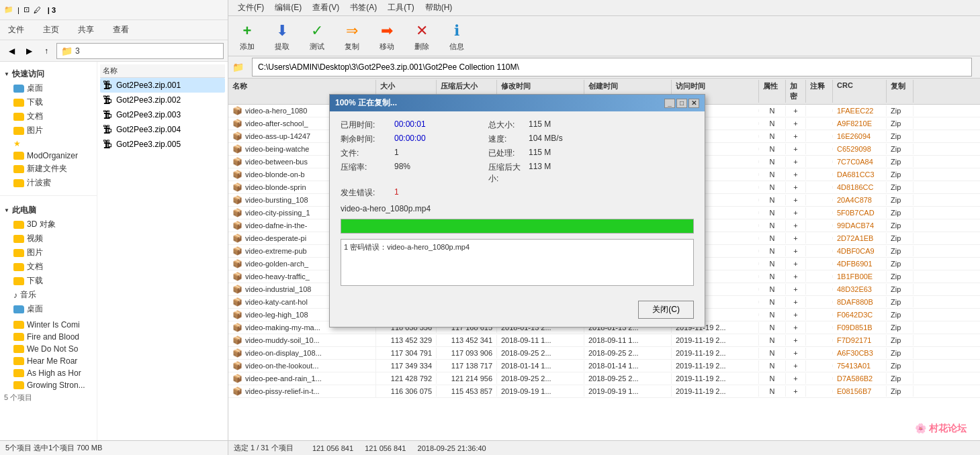 This screenshot has height=455, width=980. I want to click on menu-view: 查看(V), so click(326, 8).